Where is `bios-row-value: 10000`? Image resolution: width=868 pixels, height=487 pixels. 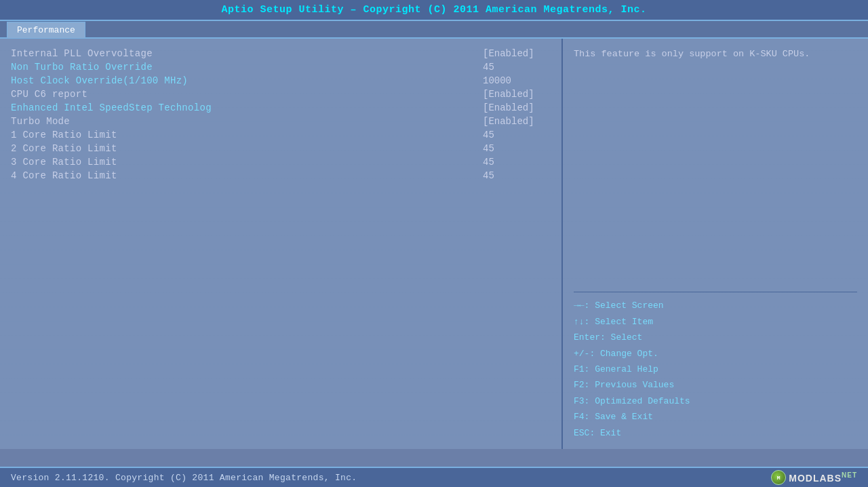 bios-row-value: 10000 is located at coordinates (510, 81).